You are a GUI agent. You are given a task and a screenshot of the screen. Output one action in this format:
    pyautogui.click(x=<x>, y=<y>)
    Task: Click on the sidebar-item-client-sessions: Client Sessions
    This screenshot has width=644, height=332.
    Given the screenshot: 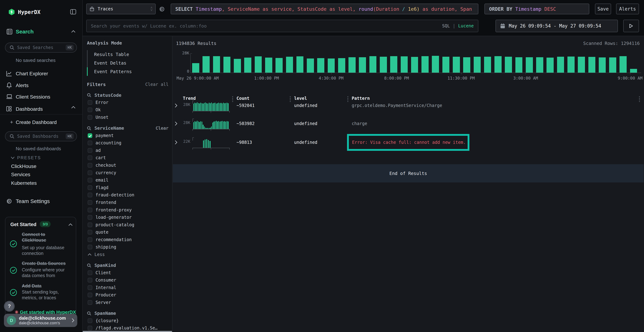 What is the action you would take?
    pyautogui.click(x=41, y=97)
    